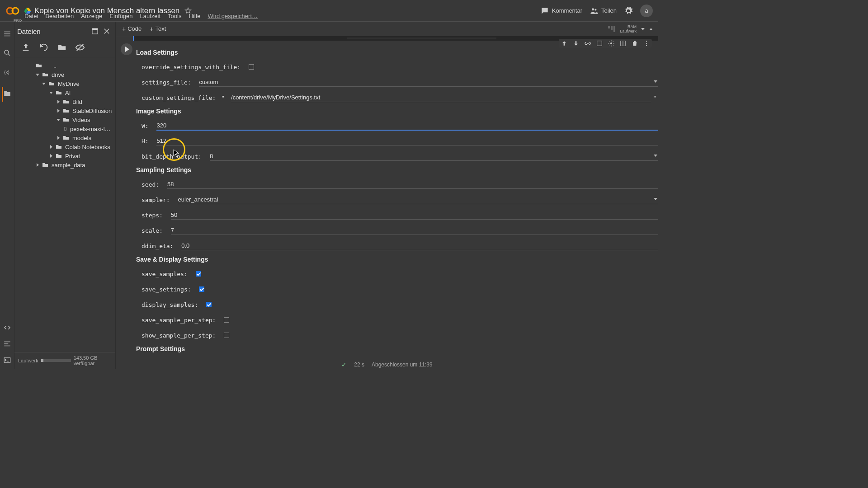 This screenshot has width=868, height=488. I want to click on label-save-settings: save_settings:, so click(168, 289).